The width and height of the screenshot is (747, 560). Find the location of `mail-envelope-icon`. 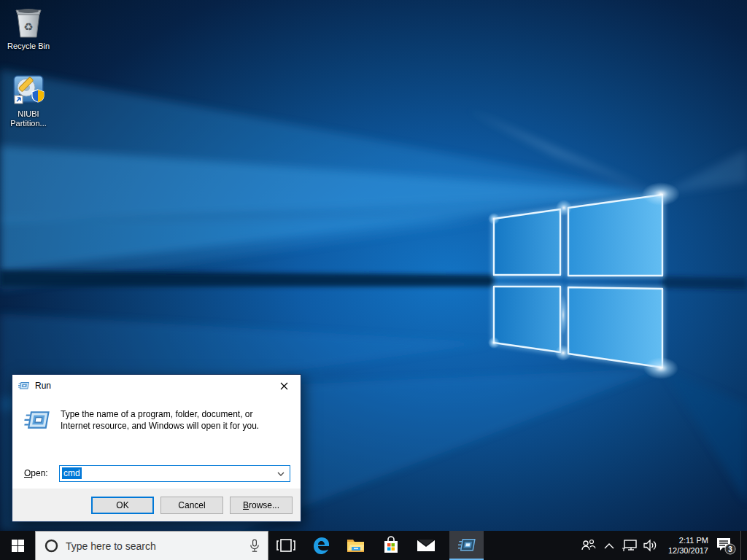

mail-envelope-icon is located at coordinates (426, 545).